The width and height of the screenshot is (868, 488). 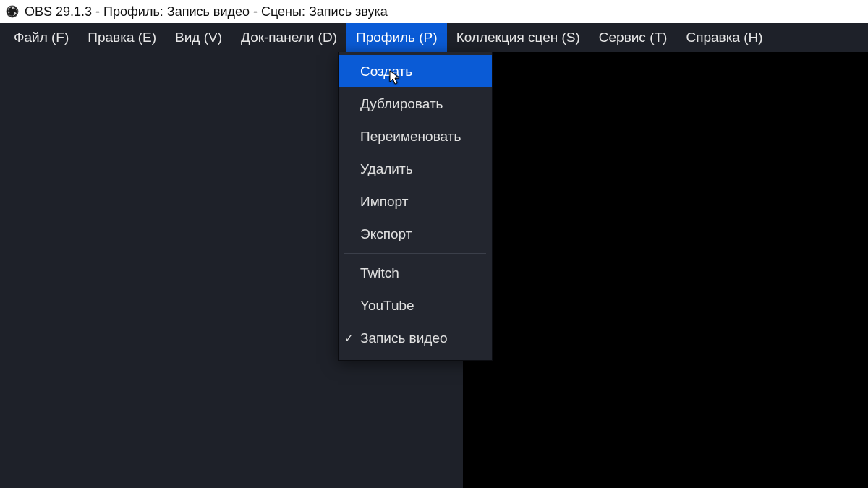 What do you see at coordinates (415, 201) in the screenshot?
I see `dd-import: Импорт` at bounding box center [415, 201].